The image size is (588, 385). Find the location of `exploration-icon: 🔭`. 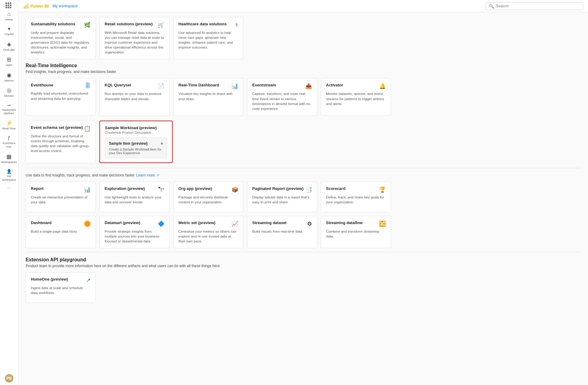

exploration-icon: 🔭 is located at coordinates (161, 190).